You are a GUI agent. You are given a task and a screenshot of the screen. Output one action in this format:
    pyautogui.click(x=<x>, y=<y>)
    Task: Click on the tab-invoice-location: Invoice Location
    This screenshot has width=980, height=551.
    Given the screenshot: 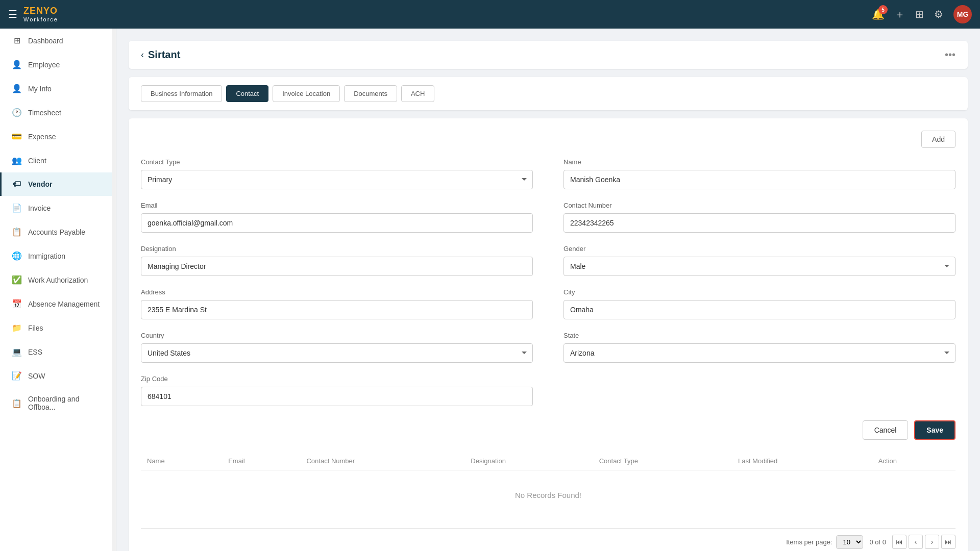 What is the action you would take?
    pyautogui.click(x=306, y=94)
    